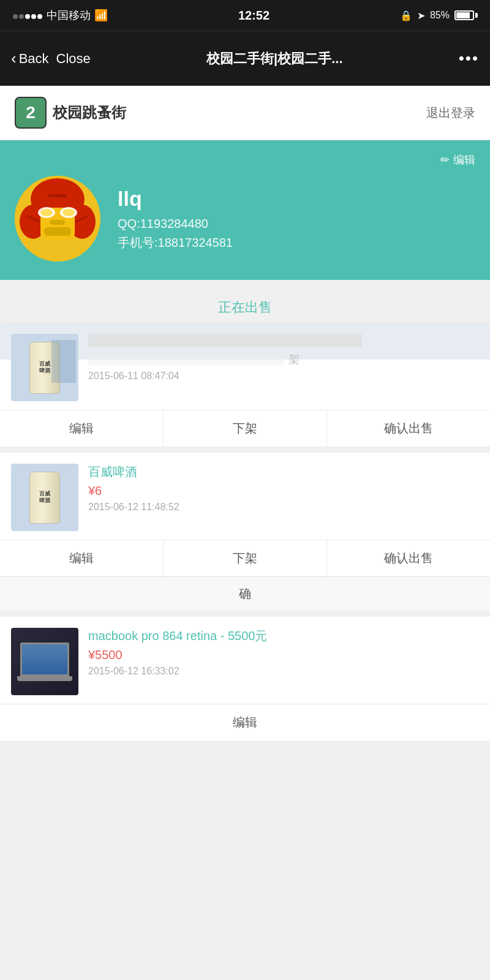 Image resolution: width=490 pixels, height=980 pixels. I want to click on confirm-label: 确, so click(245, 594).